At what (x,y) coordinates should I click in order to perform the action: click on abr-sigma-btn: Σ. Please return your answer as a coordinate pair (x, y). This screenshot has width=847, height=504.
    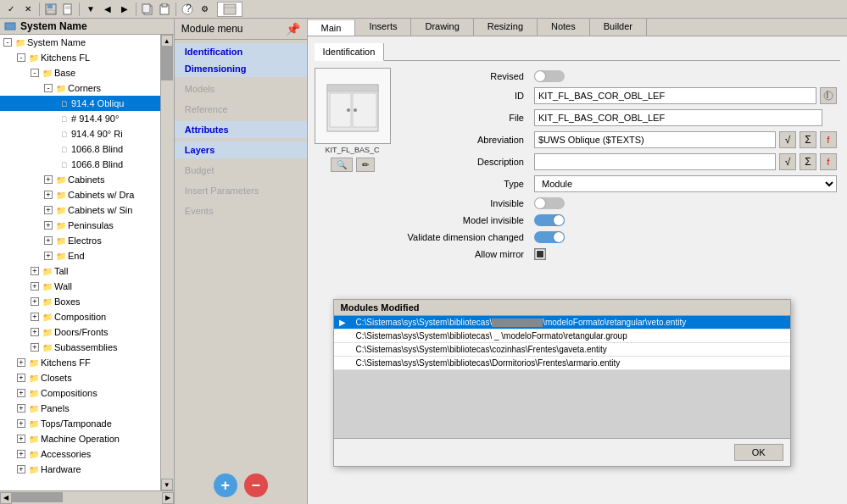
    Looking at the image, I should click on (808, 140).